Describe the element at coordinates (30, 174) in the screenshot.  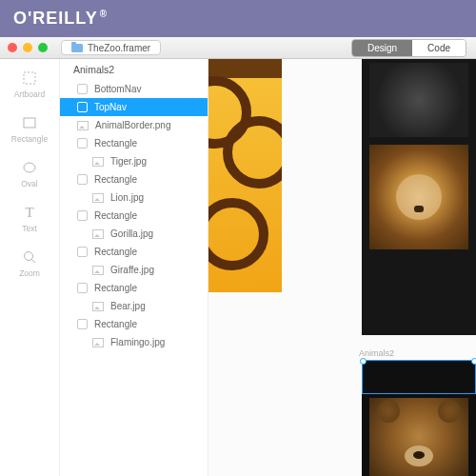
I see `oval-tool: Oval` at that location.